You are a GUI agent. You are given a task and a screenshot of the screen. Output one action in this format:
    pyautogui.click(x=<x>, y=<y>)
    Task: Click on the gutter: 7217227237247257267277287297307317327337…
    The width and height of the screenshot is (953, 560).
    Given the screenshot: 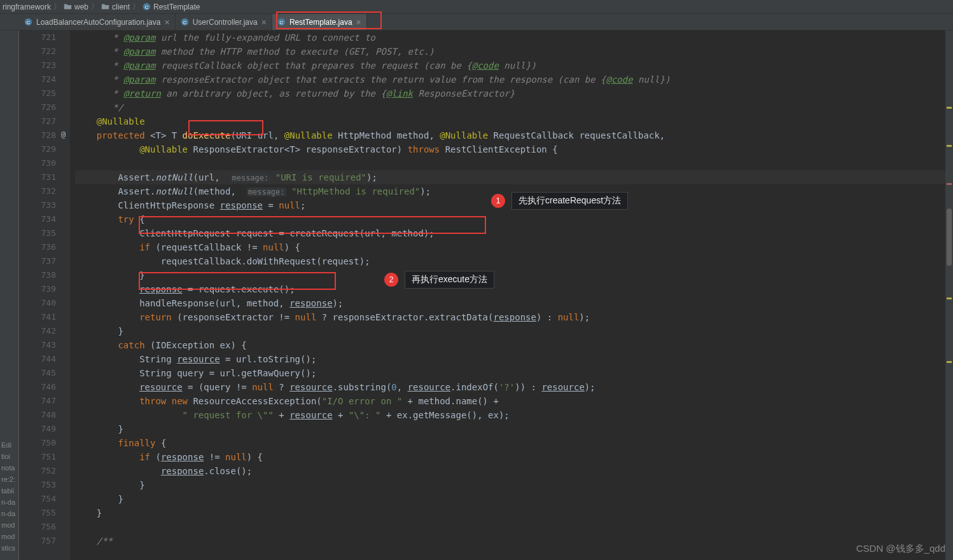 What is the action you would take?
    pyautogui.click(x=45, y=295)
    